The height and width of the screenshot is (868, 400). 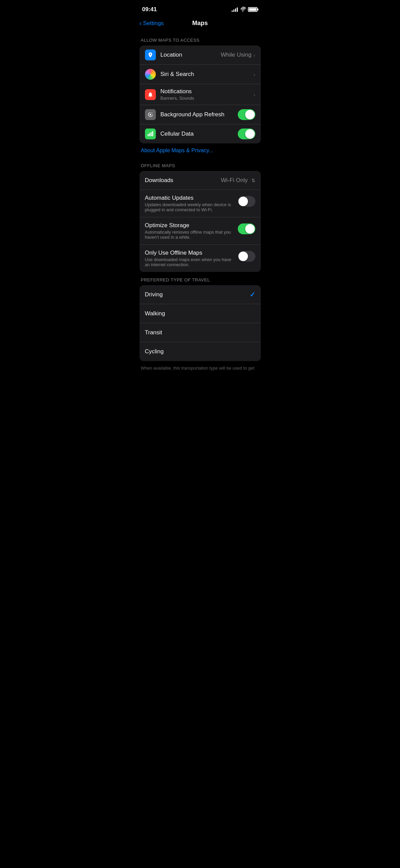 What do you see at coordinates (200, 333) in the screenshot?
I see `transit-title: Transit` at bounding box center [200, 333].